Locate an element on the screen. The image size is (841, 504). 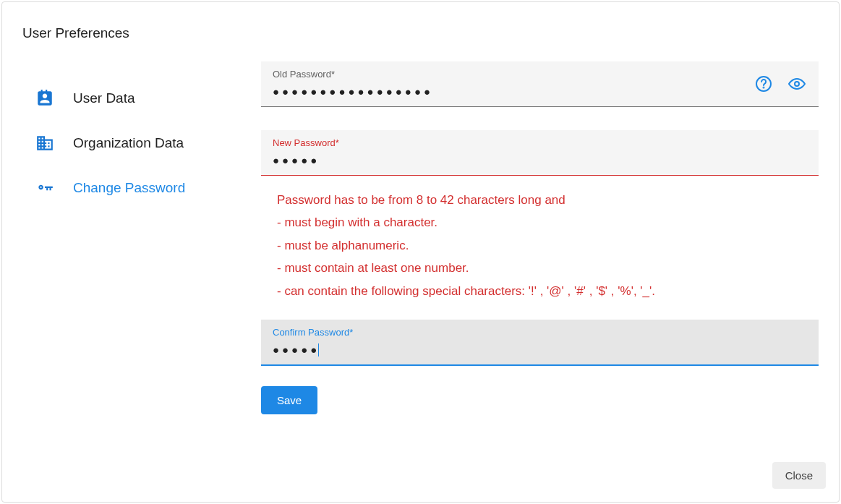
building-icon is located at coordinates (45, 143).